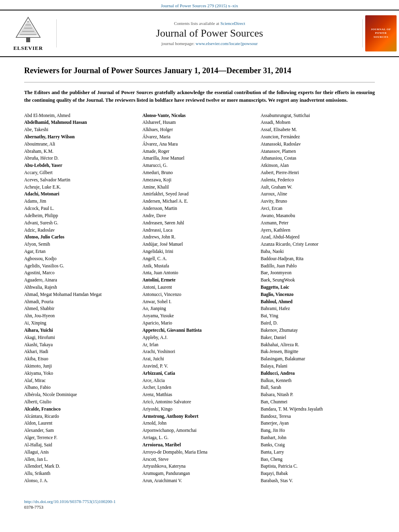  What do you see at coordinates (81, 273) in the screenshot?
I see `reviewer-name: Agostini, Marco` at bounding box center [81, 273].